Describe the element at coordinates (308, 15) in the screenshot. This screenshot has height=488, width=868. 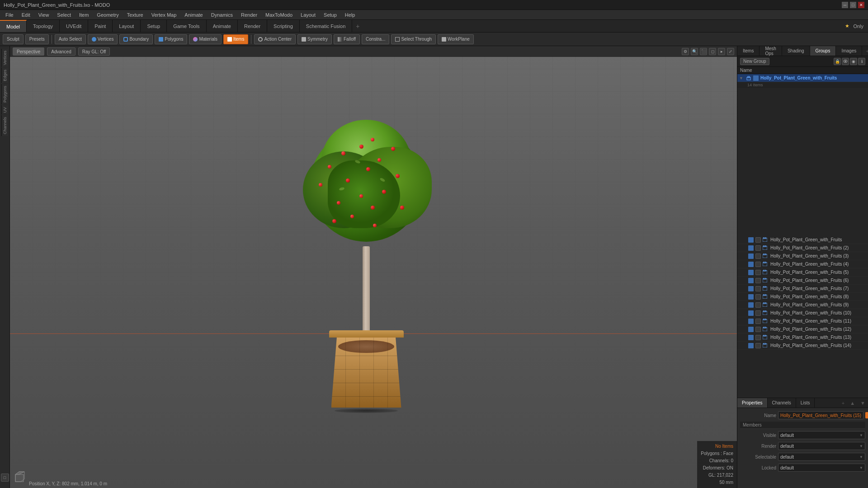
I see `menu-item-layout: Layout` at that location.